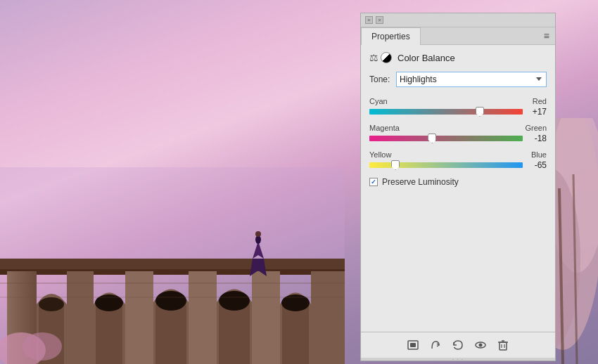 This screenshot has width=598, height=364. Describe the element at coordinates (458, 37) in the screenshot. I see `panel-tabs: Properties ≡` at that location.